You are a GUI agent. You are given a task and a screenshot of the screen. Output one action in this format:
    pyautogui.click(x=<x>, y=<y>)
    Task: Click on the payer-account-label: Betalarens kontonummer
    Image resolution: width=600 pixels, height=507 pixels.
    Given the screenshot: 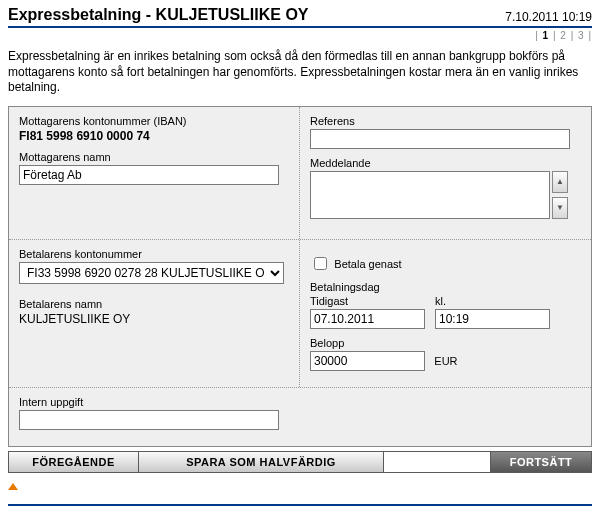 What is the action you would take?
    pyautogui.click(x=154, y=254)
    